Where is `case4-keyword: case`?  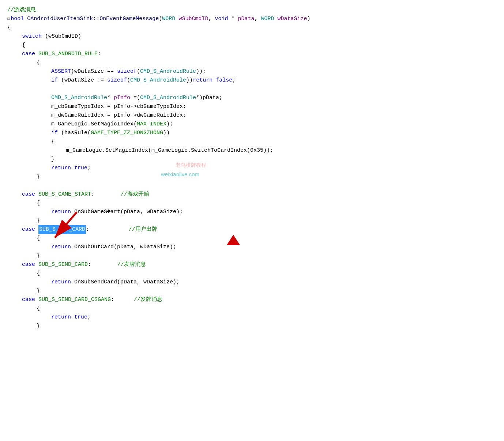 case4-keyword: case is located at coordinates (29, 265).